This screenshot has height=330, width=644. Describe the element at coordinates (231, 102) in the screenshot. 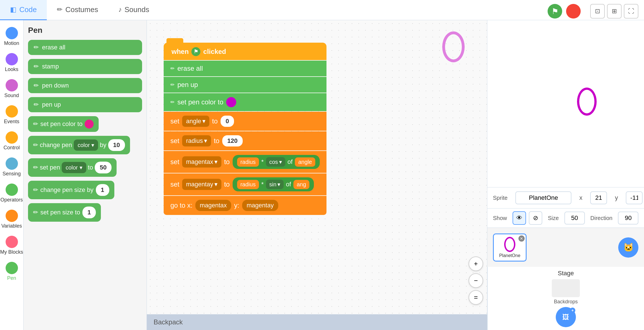

I see `script-color-swatch` at that location.